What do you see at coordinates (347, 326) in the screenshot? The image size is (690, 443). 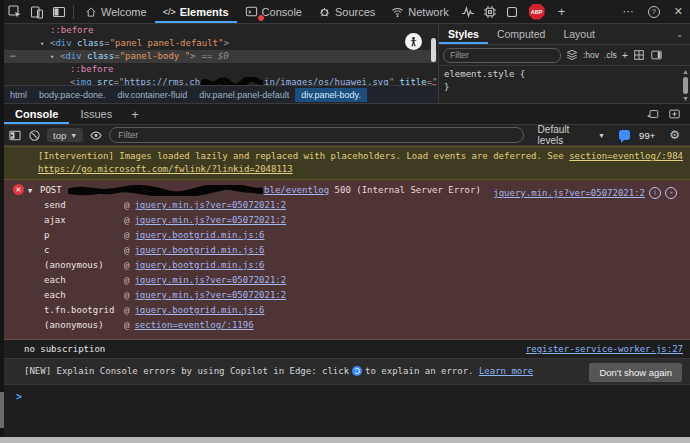 I see `stack-frame: (anonymous)@section=eventlog/:1196` at bounding box center [347, 326].